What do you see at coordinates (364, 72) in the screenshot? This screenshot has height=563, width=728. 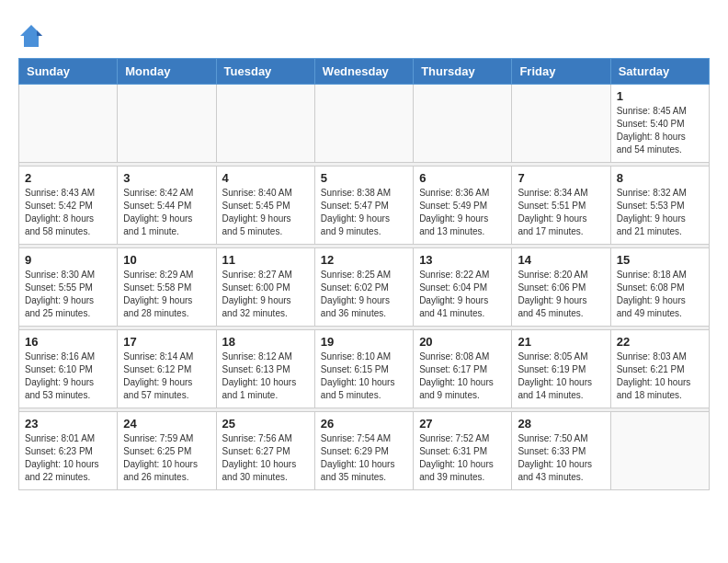 I see `calendar-header-row: SundayMondayTuesdayWednesdayThursdayFrid…` at bounding box center [364, 72].